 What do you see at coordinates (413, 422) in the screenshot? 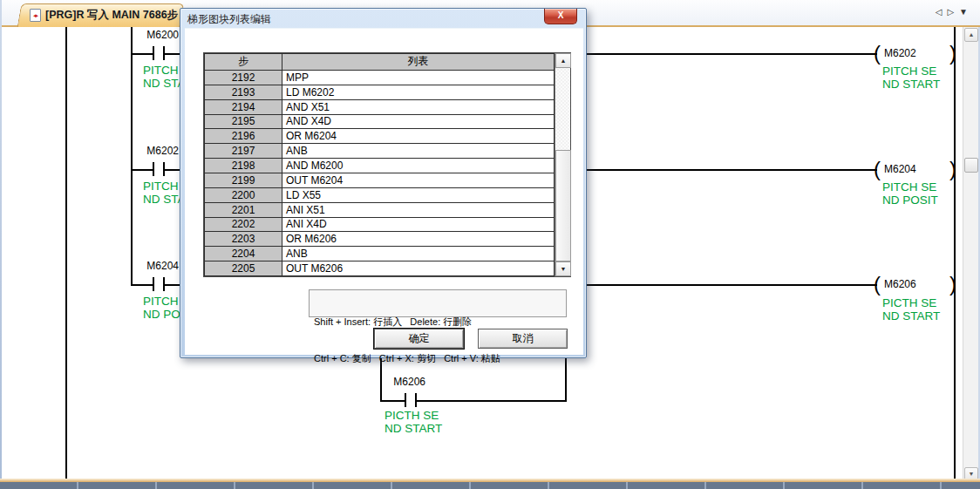
I see `contact-comment: PICTH SEND START` at bounding box center [413, 422].